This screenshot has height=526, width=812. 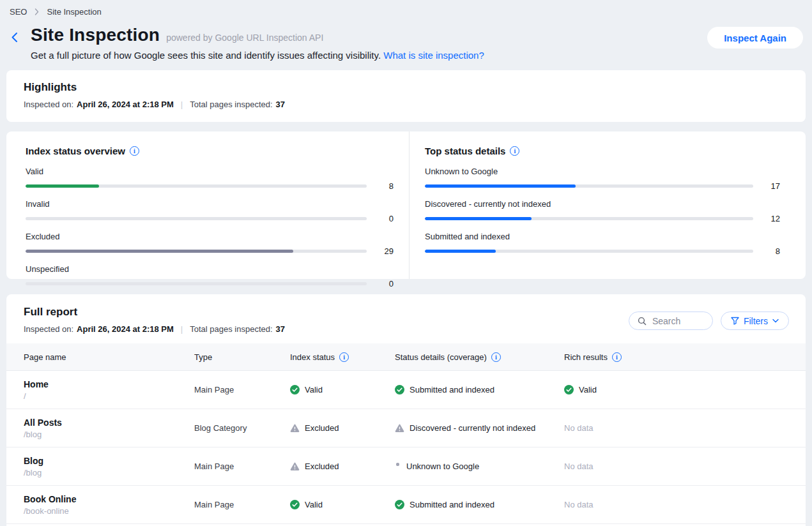 What do you see at coordinates (210, 179) in the screenshot?
I see `bar-row: Valid8` at bounding box center [210, 179].